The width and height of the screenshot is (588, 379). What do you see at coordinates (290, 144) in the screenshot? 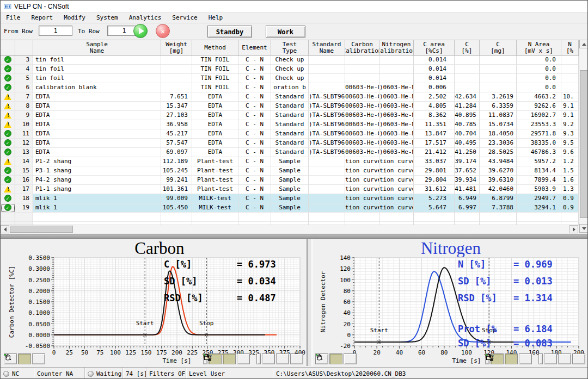
I see `table-row: ✓12EDTA57.547EDTAC - NStandard)TA-SLBT96…` at bounding box center [290, 144].